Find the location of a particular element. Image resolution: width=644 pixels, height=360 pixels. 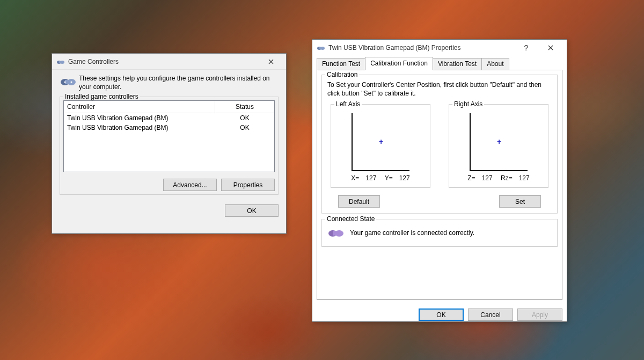

tab-about: About is located at coordinates (495, 64).